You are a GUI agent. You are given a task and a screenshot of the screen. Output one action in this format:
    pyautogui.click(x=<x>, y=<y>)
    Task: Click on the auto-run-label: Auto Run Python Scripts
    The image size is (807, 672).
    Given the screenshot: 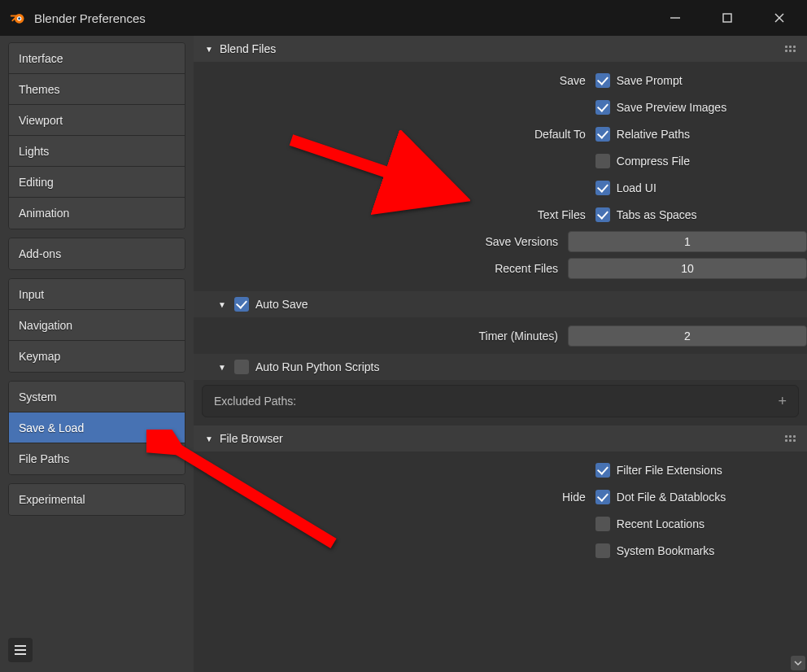 What is the action you would take?
    pyautogui.click(x=317, y=367)
    